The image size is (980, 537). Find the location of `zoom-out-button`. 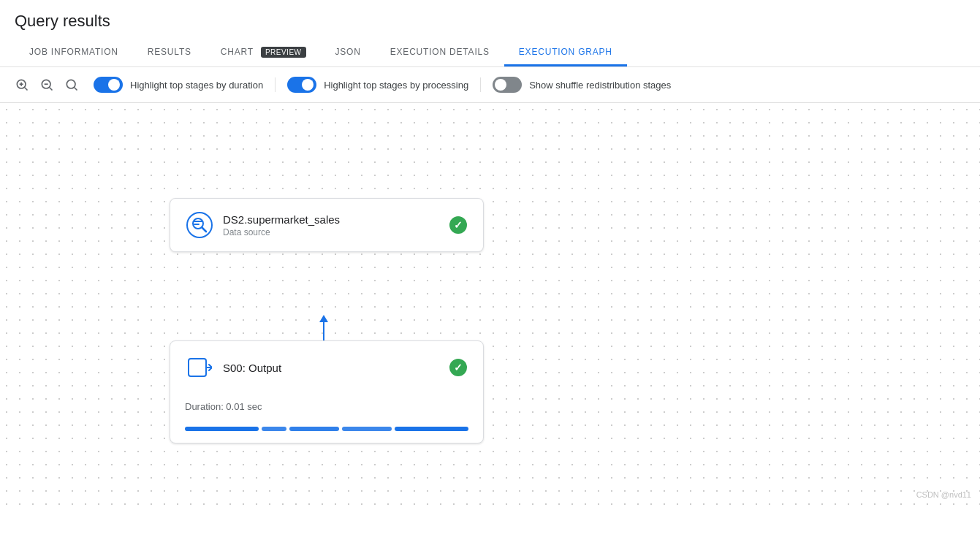

zoom-out-button is located at coordinates (47, 85).